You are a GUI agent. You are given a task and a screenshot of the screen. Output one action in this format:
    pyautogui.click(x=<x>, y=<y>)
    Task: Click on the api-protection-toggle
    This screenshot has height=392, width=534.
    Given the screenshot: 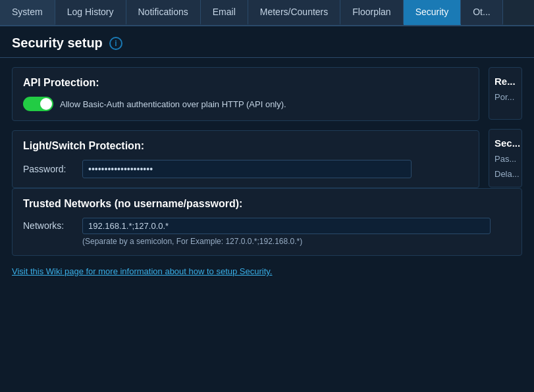 What is the action you would take?
    pyautogui.click(x=38, y=104)
    